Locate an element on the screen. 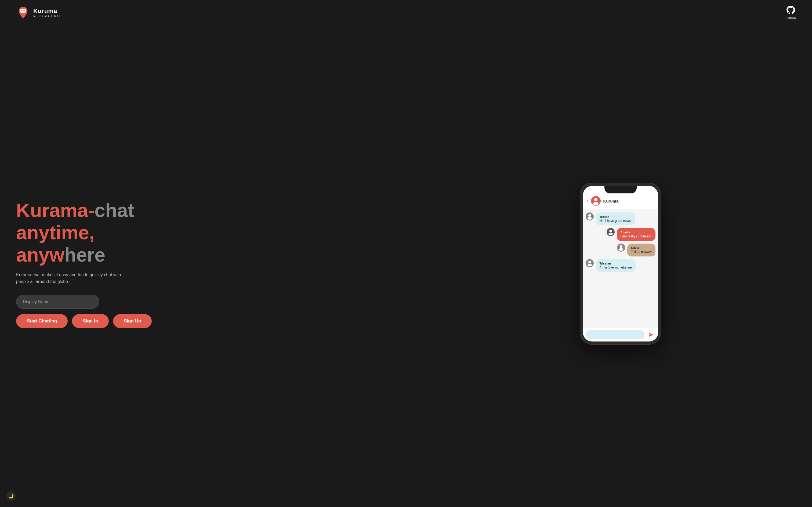 This screenshot has height=507, width=812. chat-input-bar is located at coordinates (620, 335).